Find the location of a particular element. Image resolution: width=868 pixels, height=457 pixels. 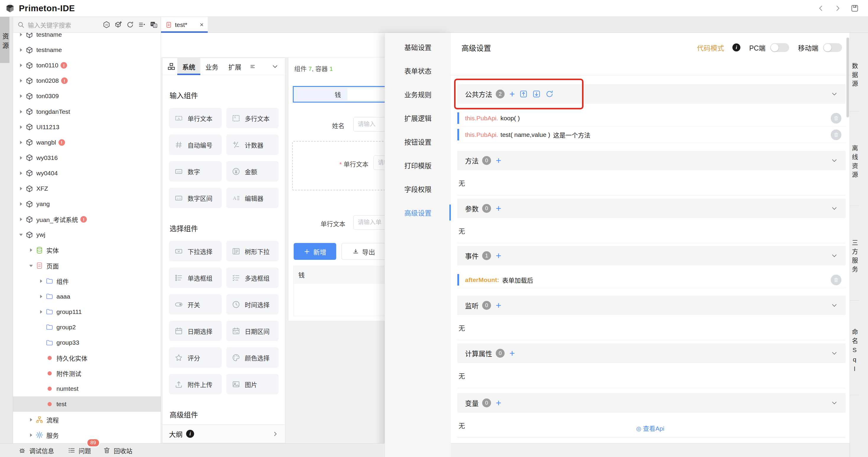

tree-item: wy0404 is located at coordinates (87, 173).